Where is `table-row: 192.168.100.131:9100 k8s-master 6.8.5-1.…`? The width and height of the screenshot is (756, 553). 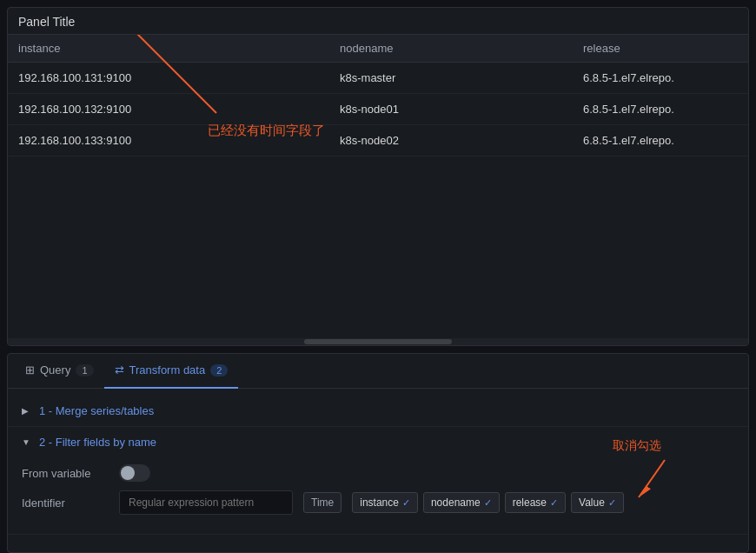
table-row: 192.168.100.131:9100 k8s-master 6.8.5-1.… is located at coordinates (378, 78).